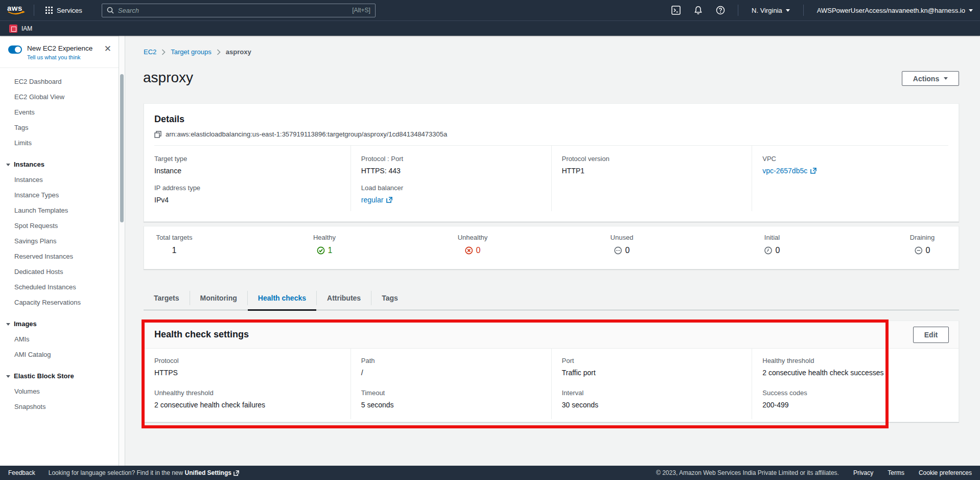 This screenshot has width=980, height=480. What do you see at coordinates (59, 303) in the screenshot?
I see `sidebar-item-capacity-reservations: Capacity Reservations` at bounding box center [59, 303].